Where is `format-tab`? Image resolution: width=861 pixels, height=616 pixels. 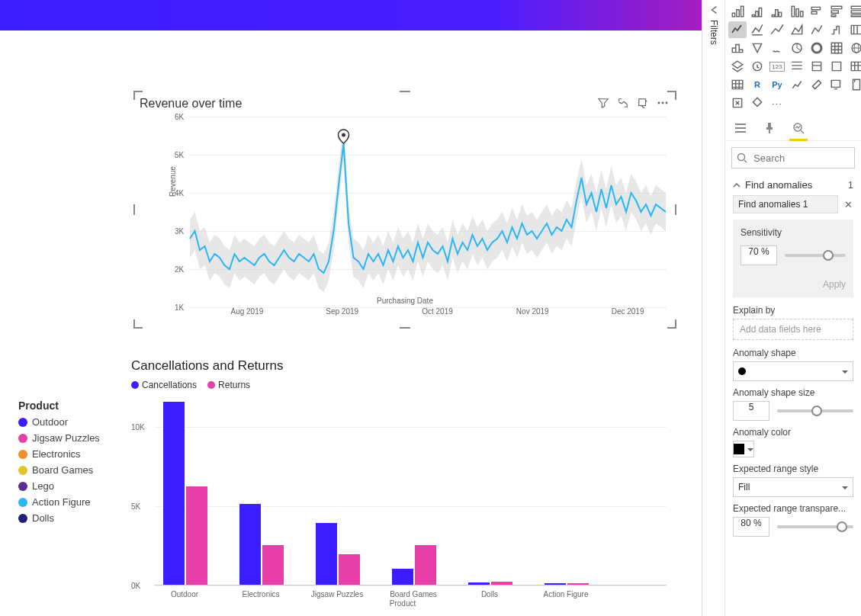 format-tab is located at coordinates (769, 128).